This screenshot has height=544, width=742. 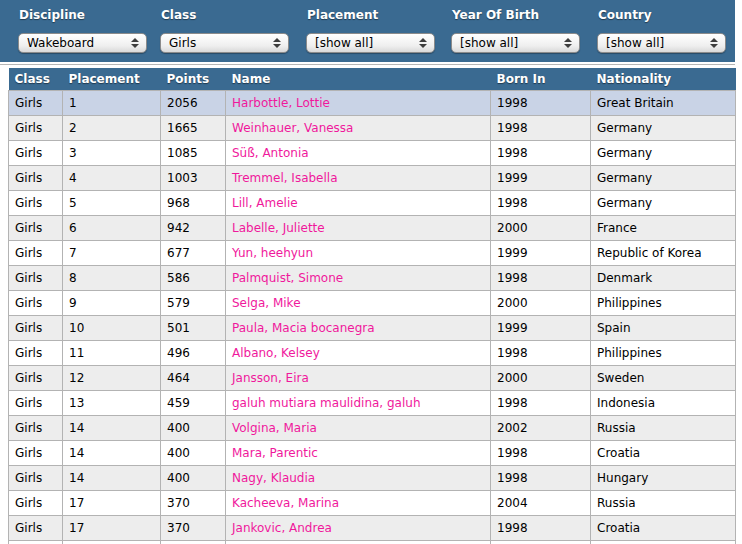 What do you see at coordinates (326, 403) in the screenshot?
I see `competitor-name-link: galuh mutiara maulidina, galuh` at bounding box center [326, 403].